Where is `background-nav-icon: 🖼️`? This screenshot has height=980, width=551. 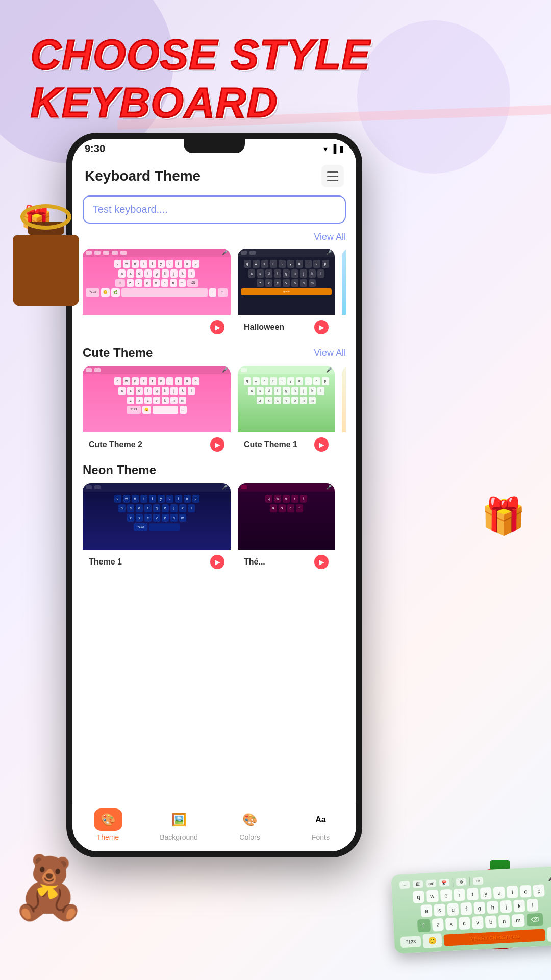 background-nav-icon: 🖼️ is located at coordinates (179, 820).